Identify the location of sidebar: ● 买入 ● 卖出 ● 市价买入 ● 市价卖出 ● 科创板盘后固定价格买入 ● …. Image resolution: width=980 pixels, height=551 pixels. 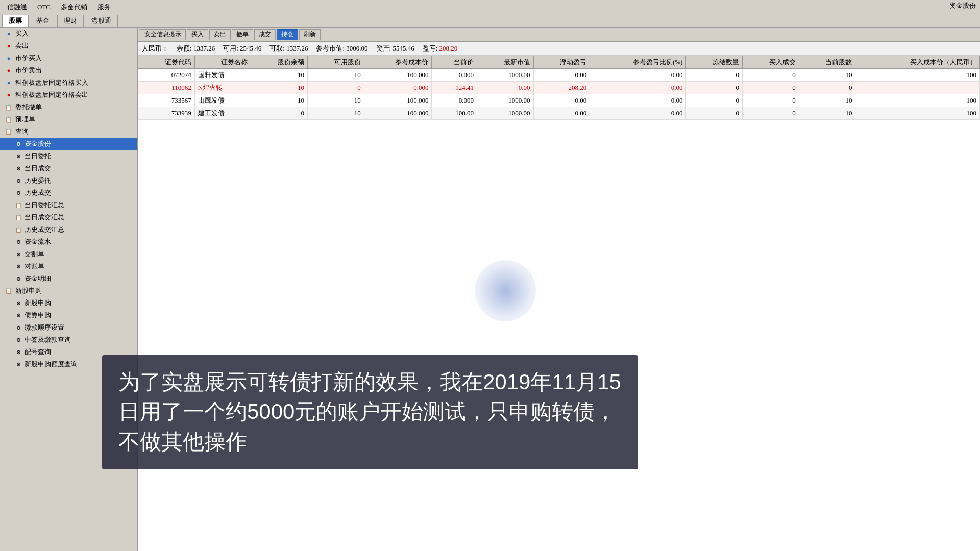
(69, 289).